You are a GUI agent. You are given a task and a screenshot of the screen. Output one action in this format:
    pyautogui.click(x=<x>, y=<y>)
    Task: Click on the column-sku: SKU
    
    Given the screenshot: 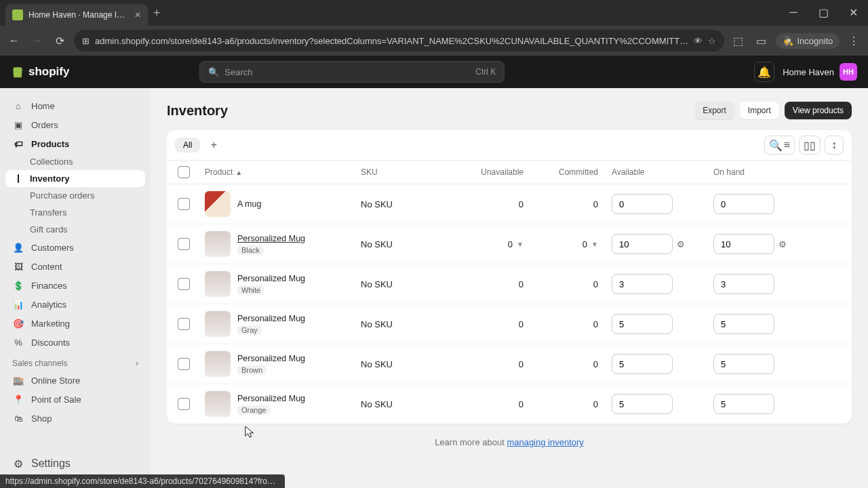 What is the action you would take?
    pyautogui.click(x=408, y=172)
    